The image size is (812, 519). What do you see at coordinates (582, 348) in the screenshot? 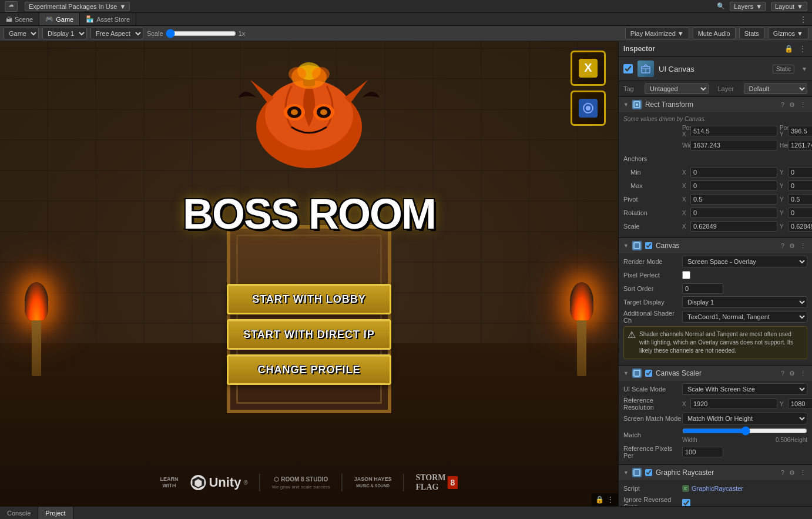
I see `torch-body-right` at bounding box center [582, 348].